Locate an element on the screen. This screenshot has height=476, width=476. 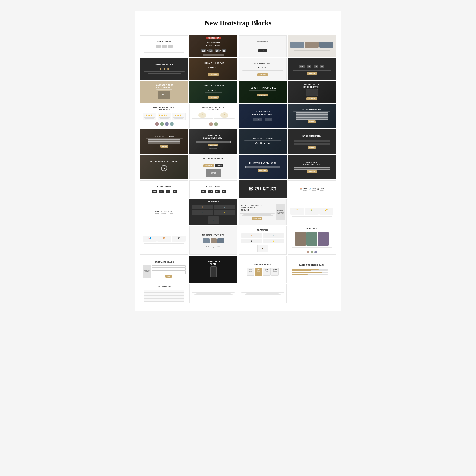
block-stats-dark: 899 Builders 1783 Projects 1247 Clients … is located at coordinates (262, 189).